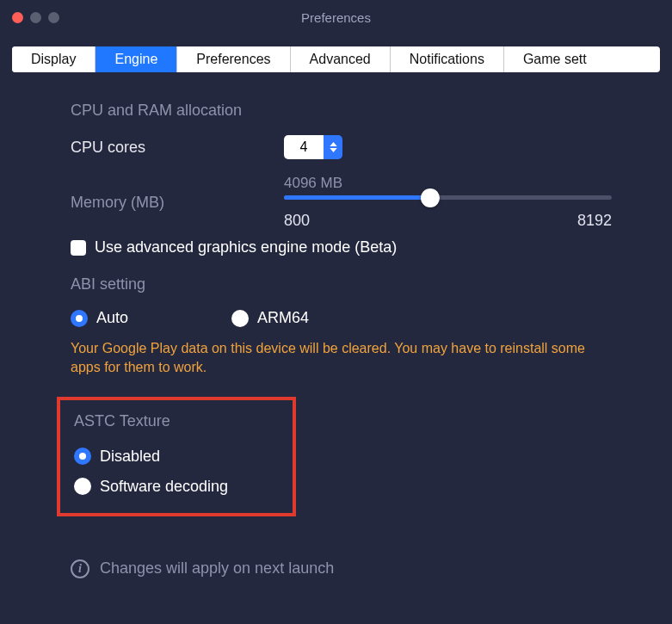  I want to click on abi-heading: ABI setting, so click(346, 284).